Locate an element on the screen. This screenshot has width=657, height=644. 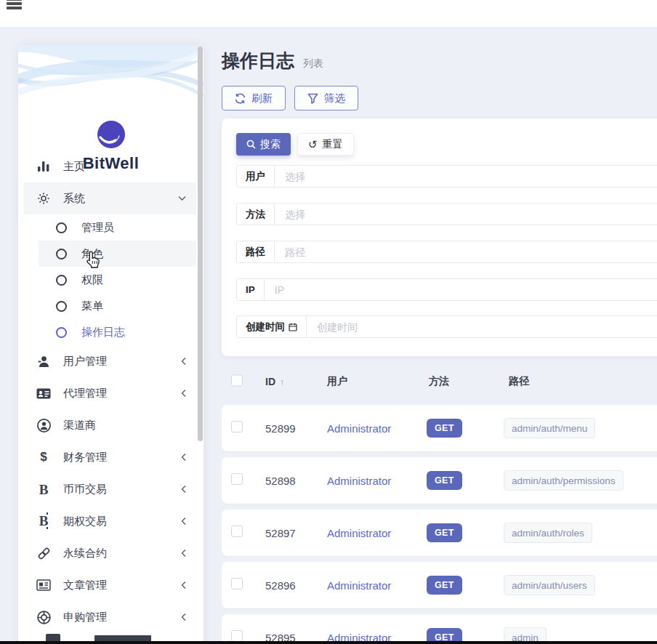
column-header-id: ID↑ is located at coordinates (275, 382).